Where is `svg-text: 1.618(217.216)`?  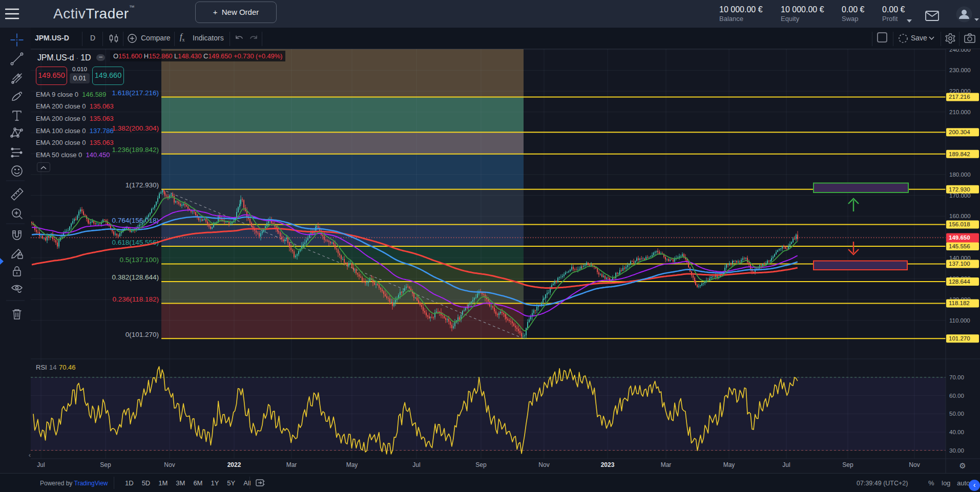
svg-text: 1.618(217.216) is located at coordinates (135, 93).